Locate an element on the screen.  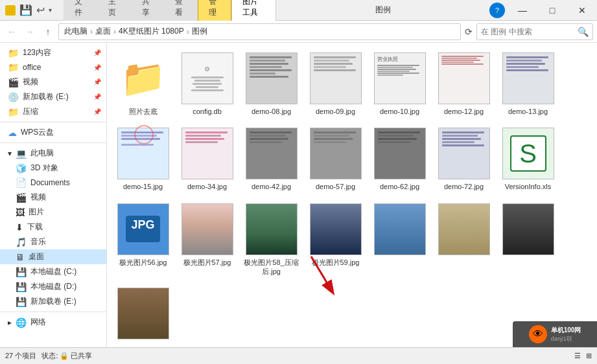
sidebar-item-drive-c: 💾 本地磁盘 (C:) is located at coordinates (53, 272).